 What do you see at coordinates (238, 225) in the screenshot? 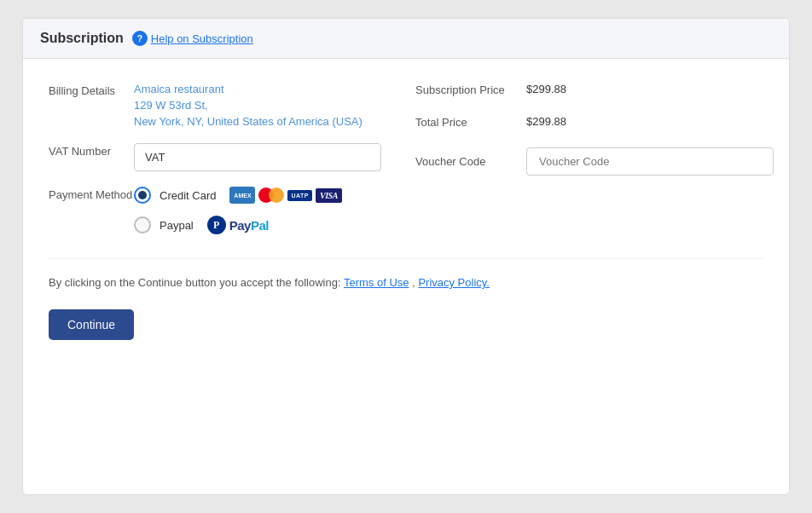
I see `paypal-option: Paypal P PayPal` at bounding box center [238, 225].